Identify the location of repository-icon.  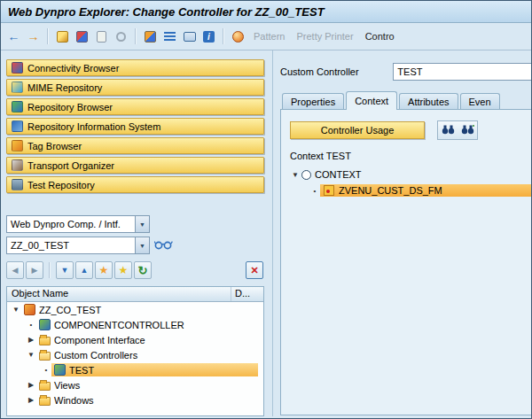
(18, 106).